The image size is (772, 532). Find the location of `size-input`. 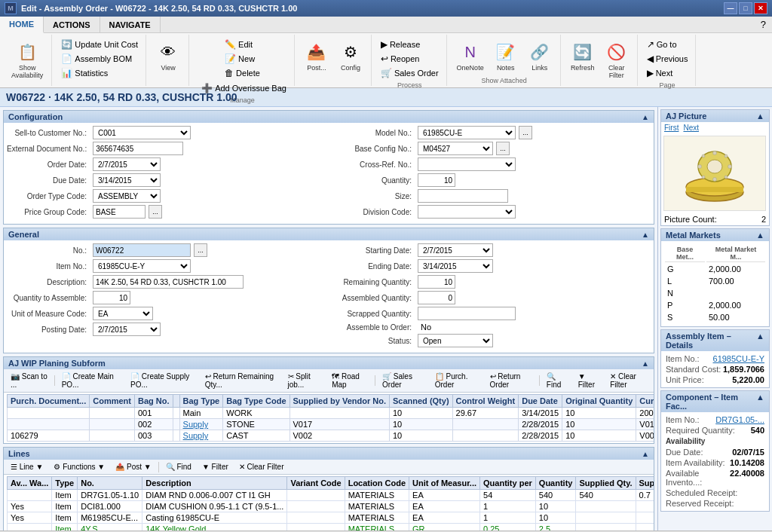

size-input is located at coordinates (463, 196).